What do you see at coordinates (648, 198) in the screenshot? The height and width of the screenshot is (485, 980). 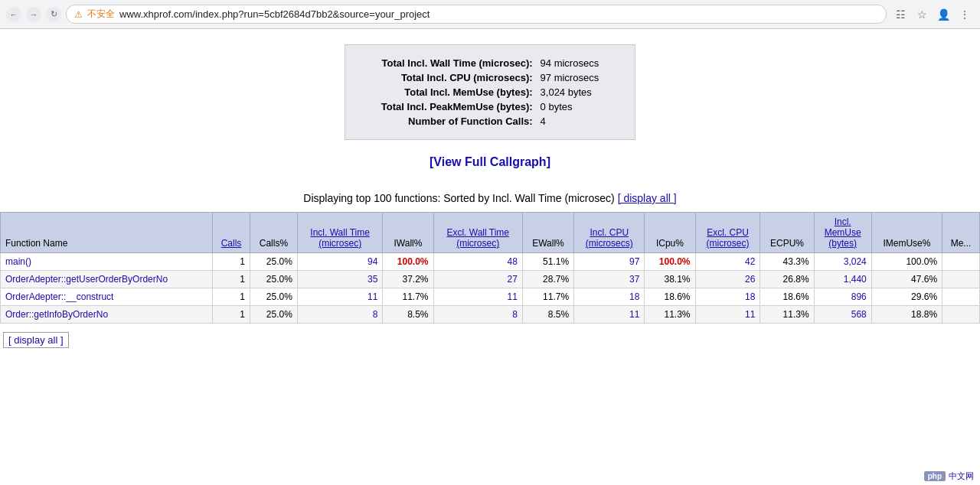 I see `display-all-top-link: [ display all ]` at bounding box center [648, 198].